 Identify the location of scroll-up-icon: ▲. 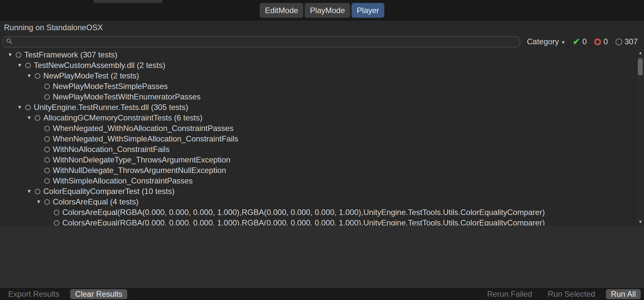
(640, 53).